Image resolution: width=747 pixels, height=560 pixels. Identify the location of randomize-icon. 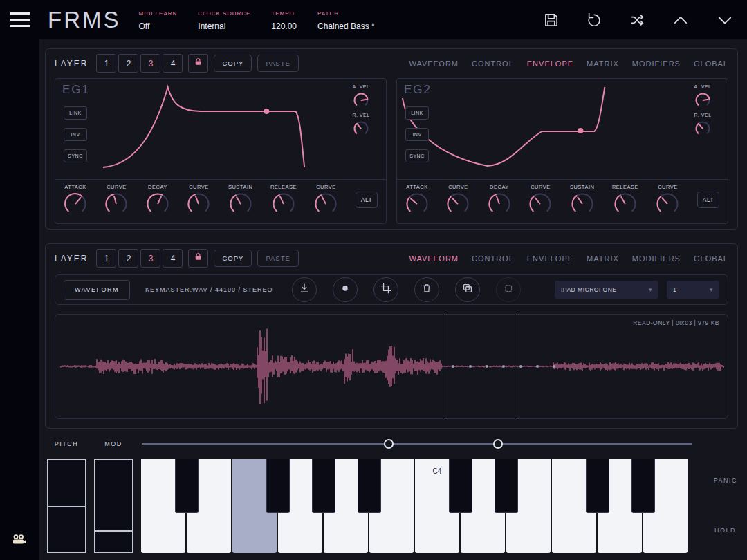
(637, 20).